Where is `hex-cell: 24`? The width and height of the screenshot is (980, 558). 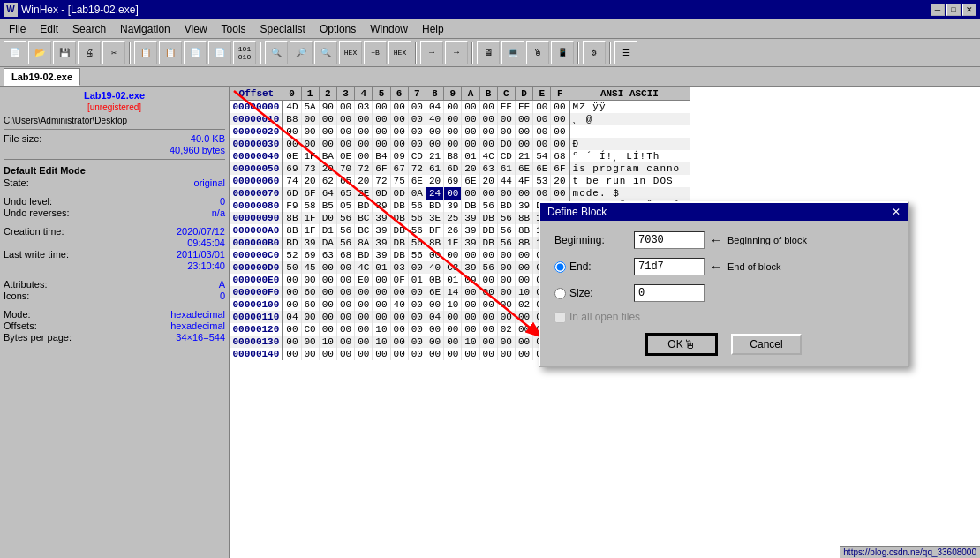 hex-cell: 24 is located at coordinates (434, 193).